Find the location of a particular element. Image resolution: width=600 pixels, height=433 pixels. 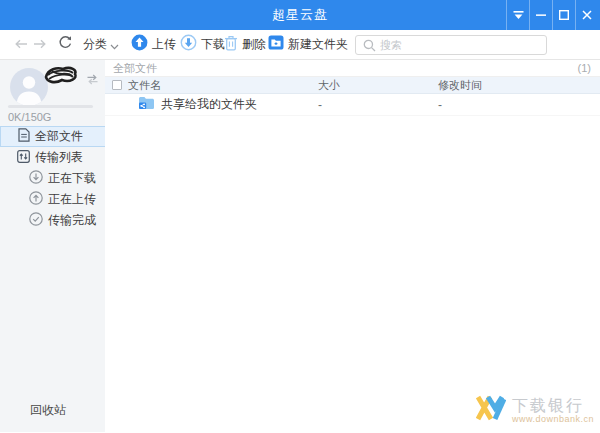

trash-icon is located at coordinates (231, 45).